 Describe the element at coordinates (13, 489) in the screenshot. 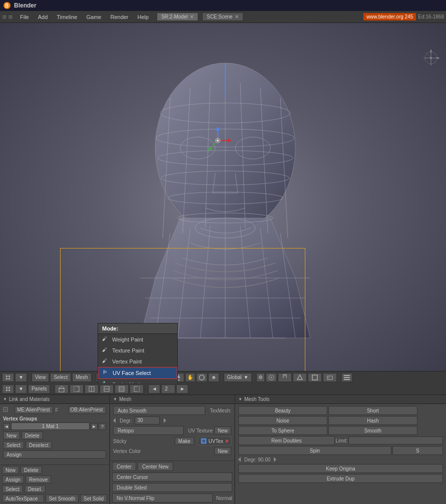

I see `select-vg-btn: Select` at that location.